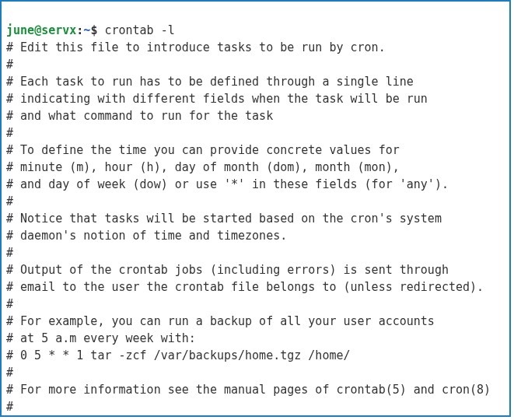 This screenshot has width=514, height=420. I want to click on output-line: # Each task to run has to be defined thr…, so click(210, 82).